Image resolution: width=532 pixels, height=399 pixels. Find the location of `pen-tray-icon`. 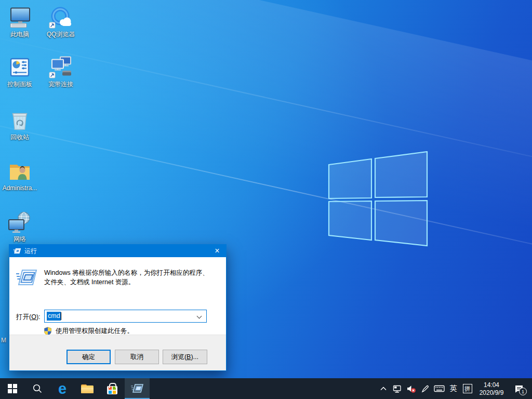

pen-tray-icon is located at coordinates (425, 389).